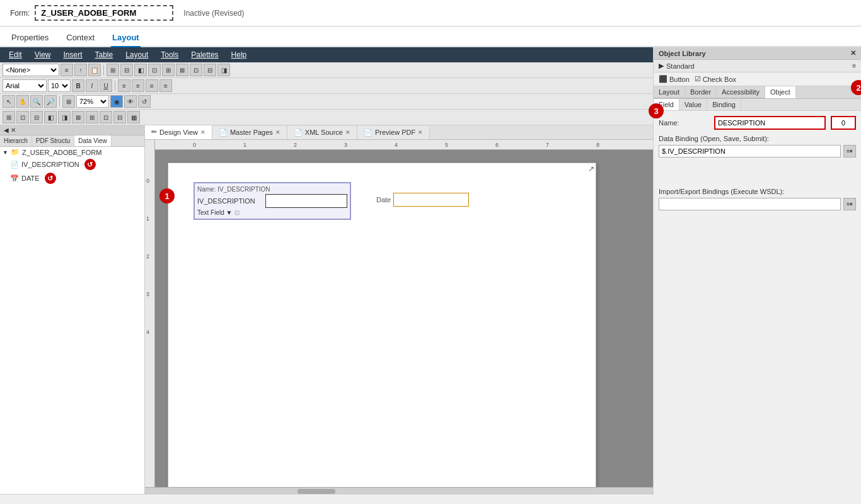  I want to click on tb-btn-10: ⊡, so click(196, 70).